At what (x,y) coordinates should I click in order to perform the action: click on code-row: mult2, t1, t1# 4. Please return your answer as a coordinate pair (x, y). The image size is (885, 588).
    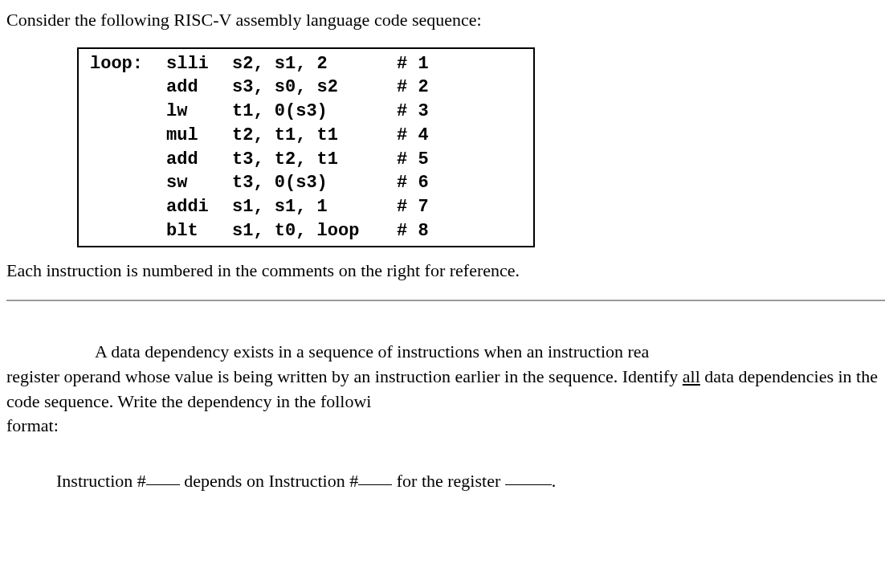
    Looking at the image, I should click on (306, 136).